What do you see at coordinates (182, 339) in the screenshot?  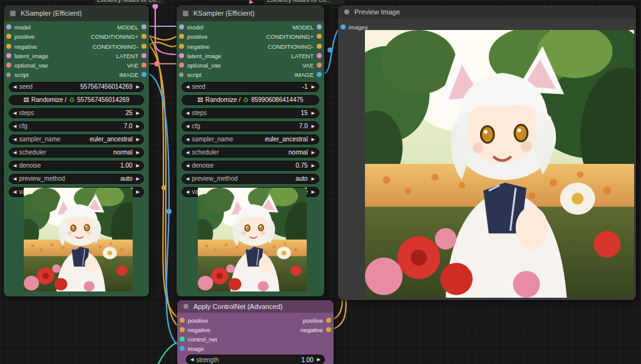 I see `input-port-control-net` at bounding box center [182, 339].